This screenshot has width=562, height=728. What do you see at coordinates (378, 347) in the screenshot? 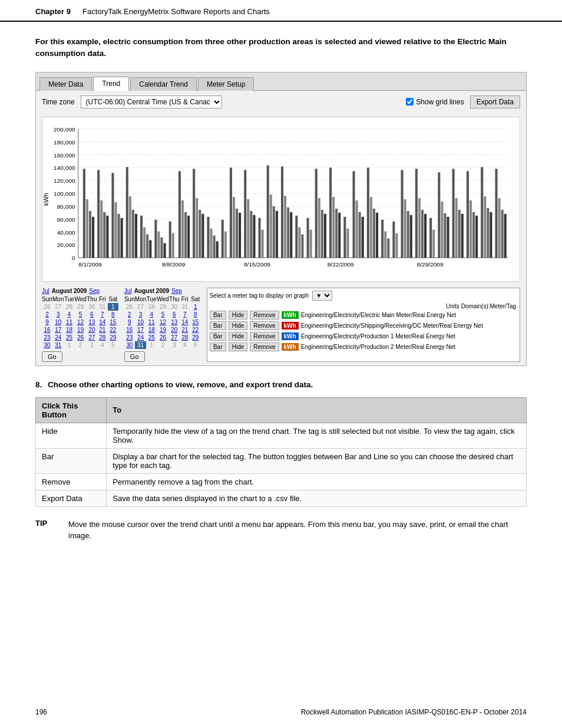
I see `tag-name-4: Engineering/Electricity/Production 2 Met…` at bounding box center [378, 347].